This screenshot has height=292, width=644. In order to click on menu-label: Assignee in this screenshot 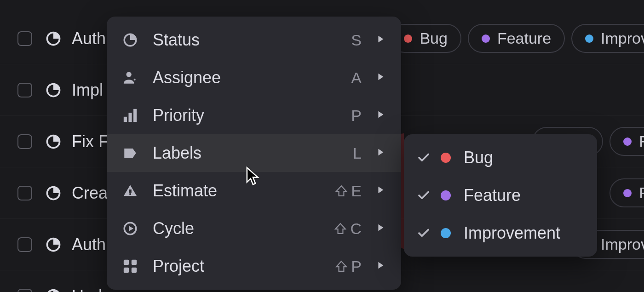, I will do `click(252, 78)`.